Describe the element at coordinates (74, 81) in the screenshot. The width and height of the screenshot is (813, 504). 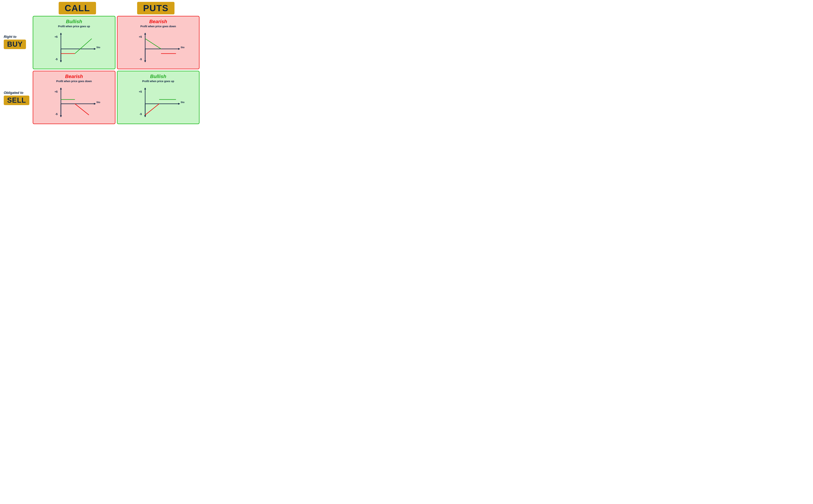
I see `call-sell-subtitle: Profit when price goes down` at that location.